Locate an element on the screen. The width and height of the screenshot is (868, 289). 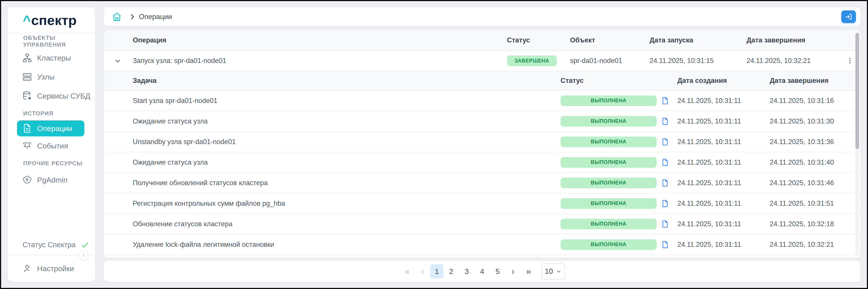
spektr-status-label: Статус Спектра is located at coordinates (49, 245).